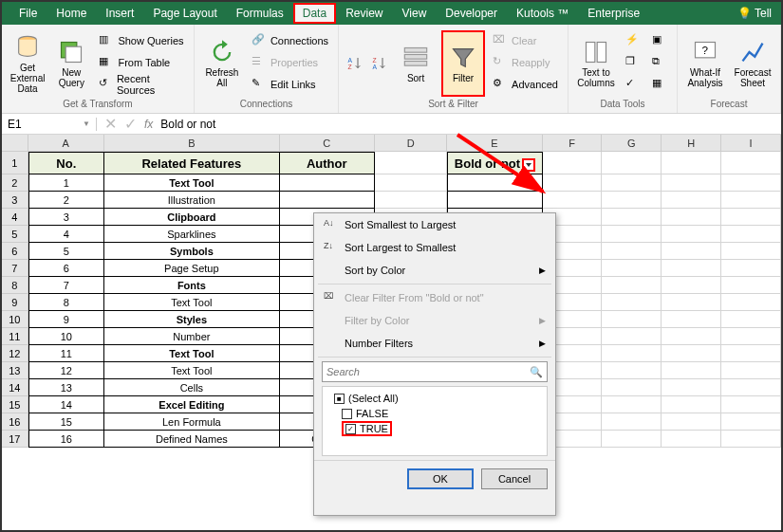  I want to click on cell-no: 10, so click(66, 337).